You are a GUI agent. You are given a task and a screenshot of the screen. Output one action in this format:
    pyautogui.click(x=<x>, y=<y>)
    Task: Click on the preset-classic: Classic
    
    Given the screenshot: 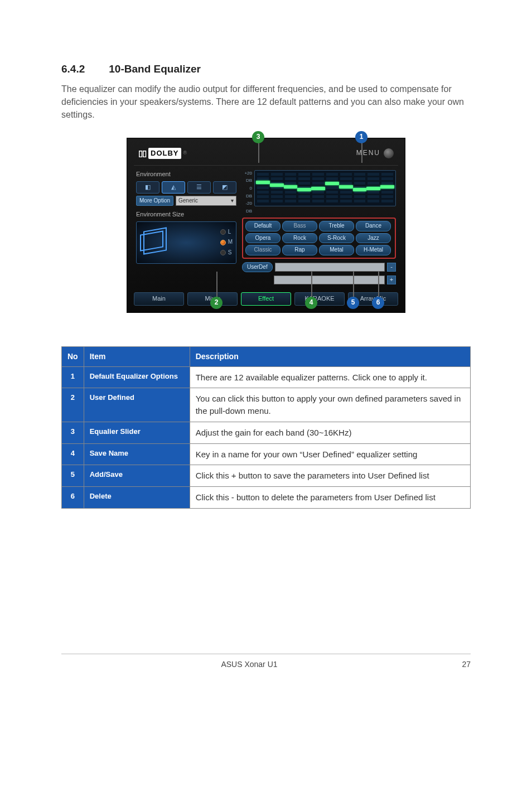 What is the action you would take?
    pyautogui.click(x=263, y=250)
    